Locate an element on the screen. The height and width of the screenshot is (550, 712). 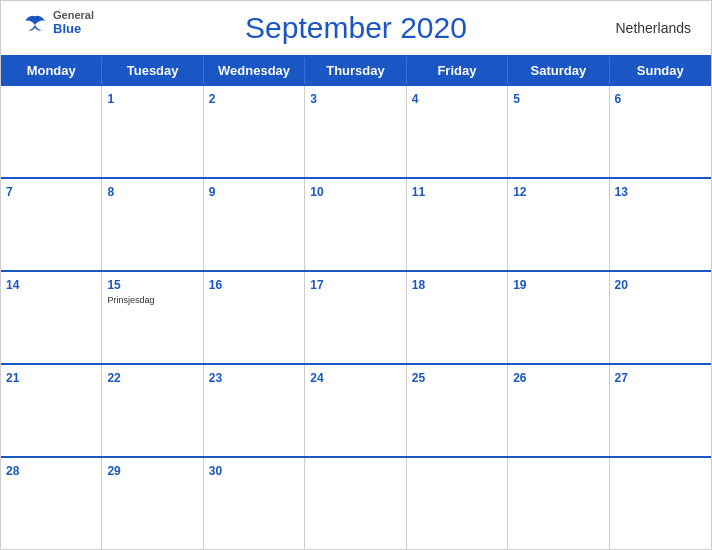
day-cell: 30 is located at coordinates (254, 504).